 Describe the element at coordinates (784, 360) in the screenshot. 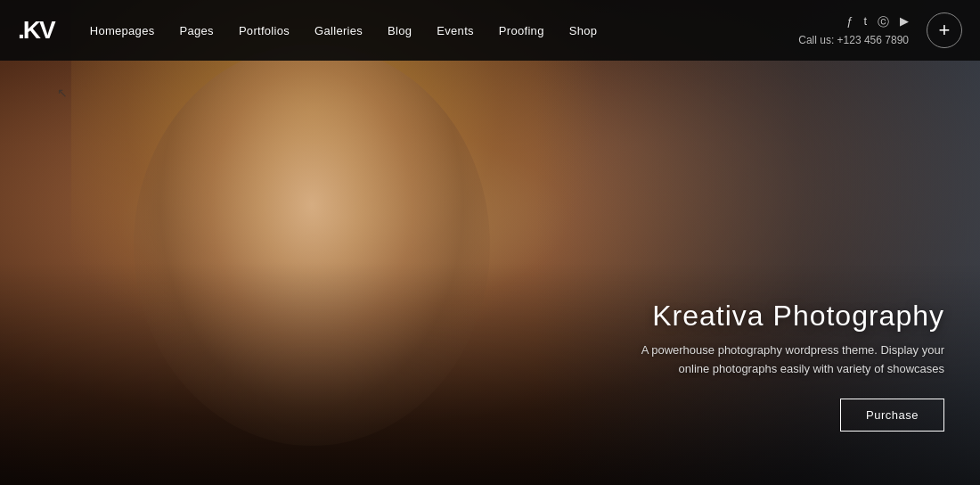

I see `hero-subtitle: A powerhouse photography wordpress theme…` at that location.